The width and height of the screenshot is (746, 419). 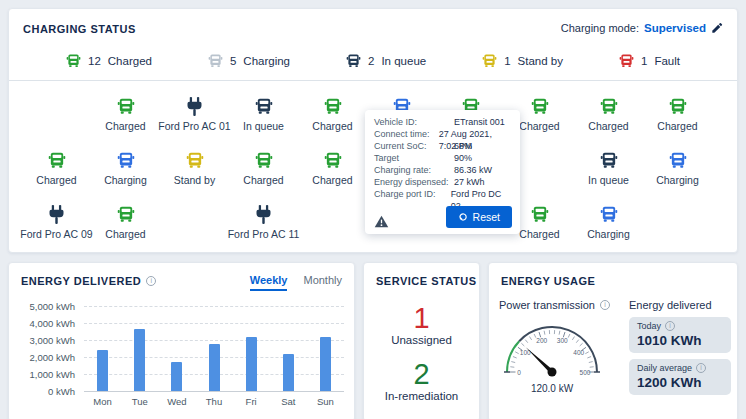 I want to click on tab-weekly: Weekly, so click(x=269, y=282).